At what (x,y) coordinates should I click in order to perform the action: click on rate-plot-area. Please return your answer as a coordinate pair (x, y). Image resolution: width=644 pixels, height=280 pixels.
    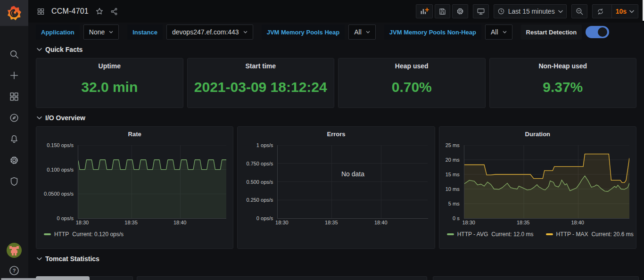
    Looking at the image, I should click on (152, 182).